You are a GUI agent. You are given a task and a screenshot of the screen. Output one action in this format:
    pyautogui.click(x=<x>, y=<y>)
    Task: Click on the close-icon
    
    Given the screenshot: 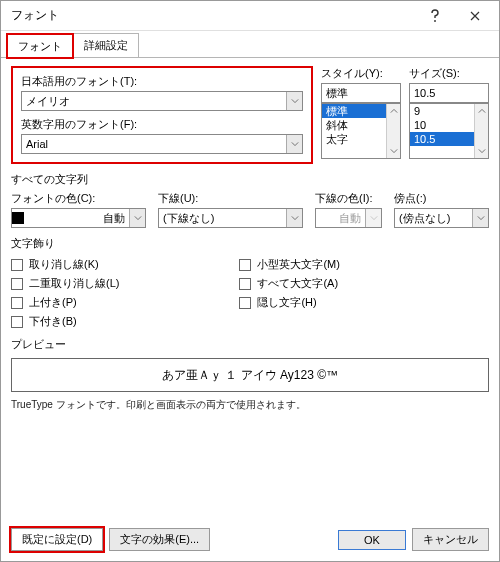 What is the action you would take?
    pyautogui.click(x=475, y=16)
    